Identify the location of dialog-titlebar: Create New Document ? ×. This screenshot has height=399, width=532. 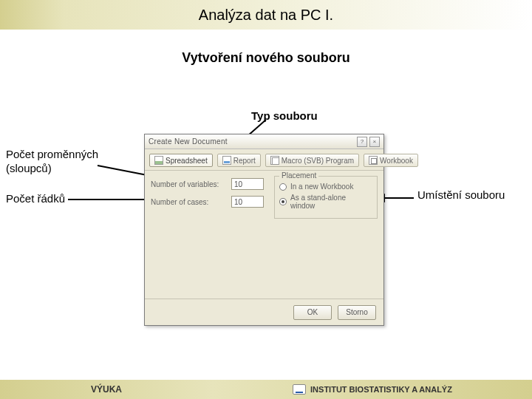
(265, 142).